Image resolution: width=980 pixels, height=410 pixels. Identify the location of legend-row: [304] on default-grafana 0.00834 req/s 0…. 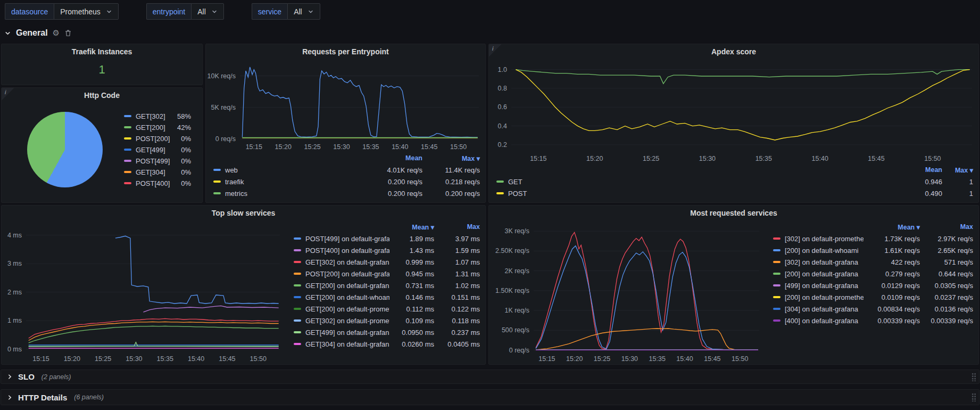
(873, 309).